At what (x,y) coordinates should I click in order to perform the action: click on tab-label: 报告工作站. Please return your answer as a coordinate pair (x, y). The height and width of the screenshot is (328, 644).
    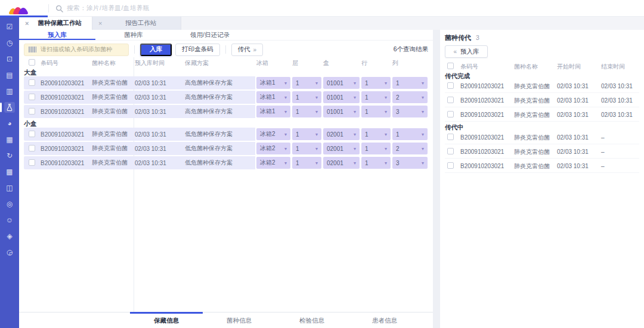
    Looking at the image, I should click on (141, 23).